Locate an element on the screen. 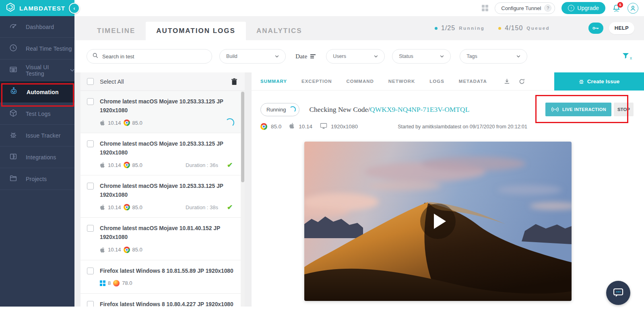 Image resolution: width=644 pixels, height=313 pixels. robot-icon is located at coordinates (14, 92).